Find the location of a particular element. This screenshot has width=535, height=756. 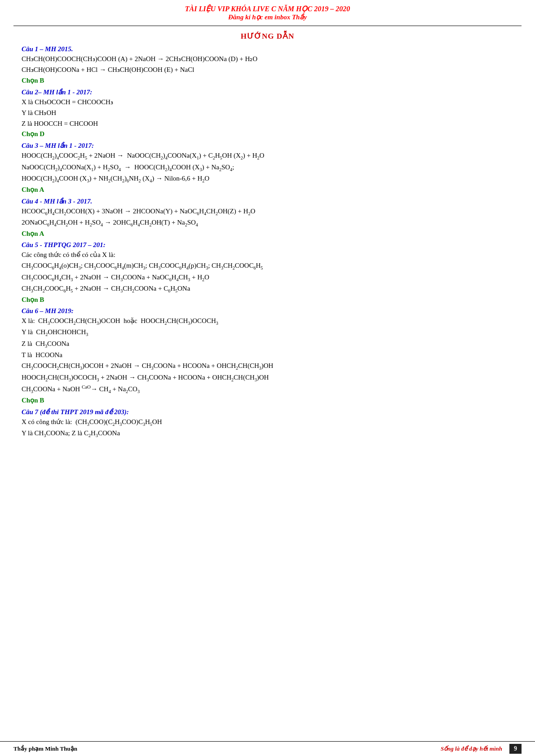

q7-line1: X có công thức là: (CH3COO)(C2H3COO)C3H5… is located at coordinates (268, 422).